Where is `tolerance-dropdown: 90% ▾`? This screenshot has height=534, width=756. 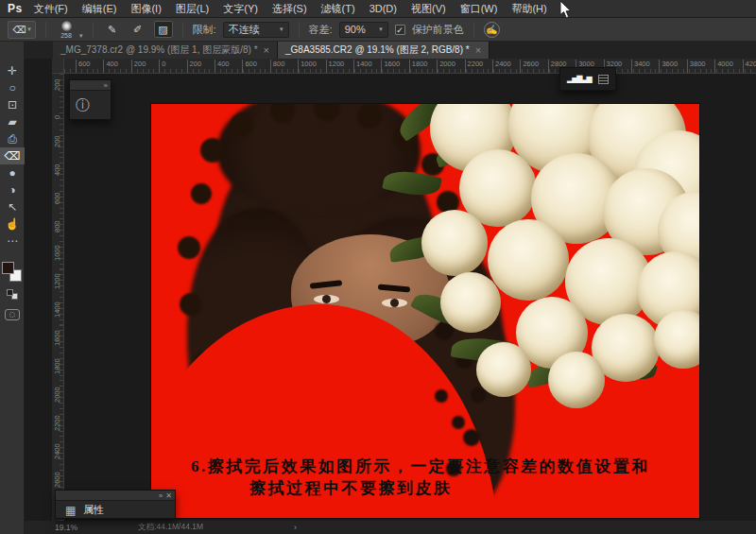 tolerance-dropdown: 90% ▾ is located at coordinates (364, 30).